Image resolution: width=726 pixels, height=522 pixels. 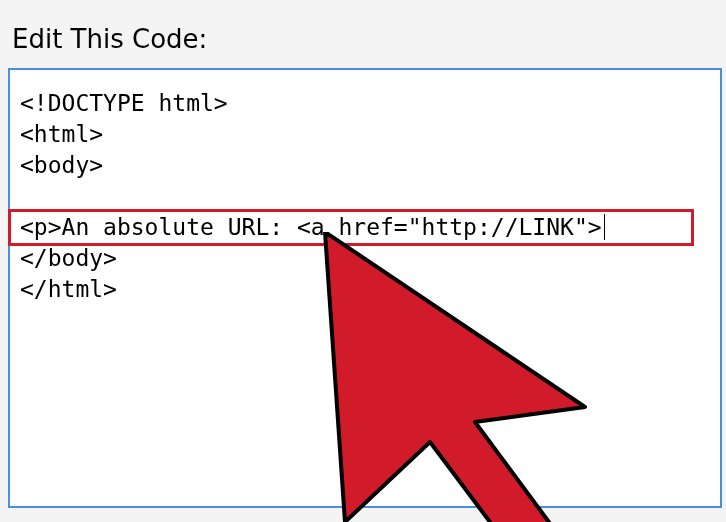 I want to click on code-line-5: <p>An absolute URL: <a href="http://LINK…, so click(x=311, y=227).